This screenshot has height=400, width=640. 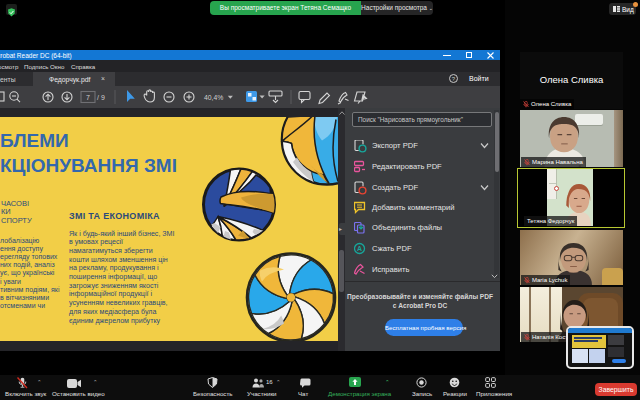 I want to click on svg-text: Создать PDF, so click(x=396, y=188).